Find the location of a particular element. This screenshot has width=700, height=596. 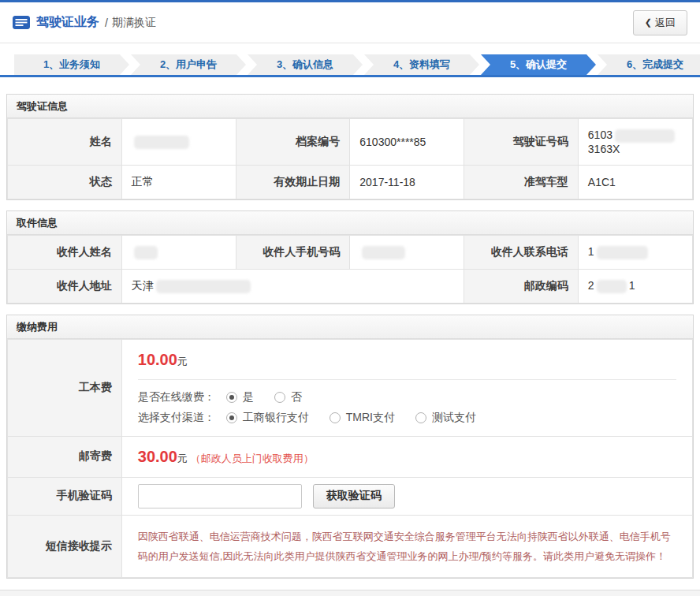

label-file-no: 档案编号 is located at coordinates (293, 142).